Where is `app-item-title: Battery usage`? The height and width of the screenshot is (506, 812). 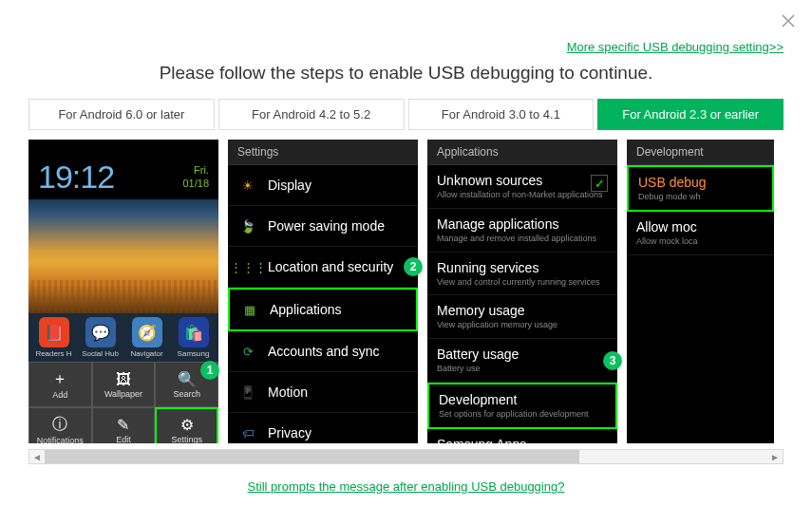
app-item-title: Battery usage is located at coordinates (478, 354).